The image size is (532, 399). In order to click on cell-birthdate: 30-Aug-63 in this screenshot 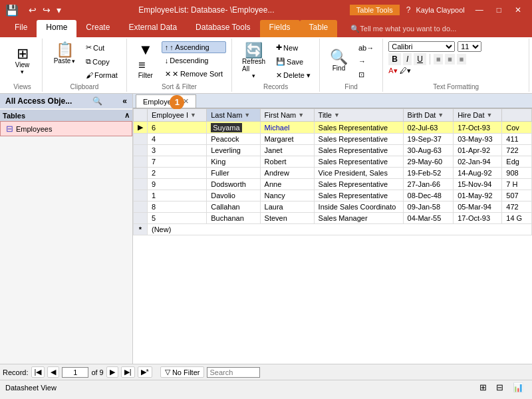, I will do `click(428, 150)`.